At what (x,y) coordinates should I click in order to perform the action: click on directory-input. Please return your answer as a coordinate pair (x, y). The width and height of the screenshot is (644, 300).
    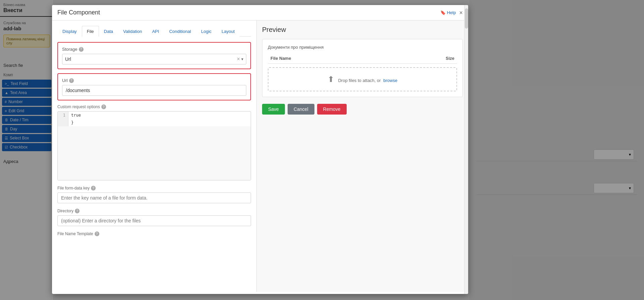
    Looking at the image, I should click on (154, 221).